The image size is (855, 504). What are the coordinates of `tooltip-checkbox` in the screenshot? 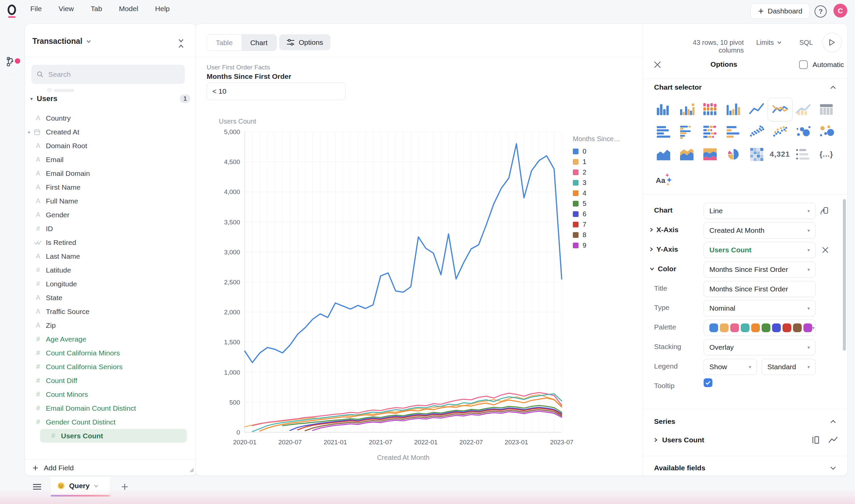 It's located at (708, 383).